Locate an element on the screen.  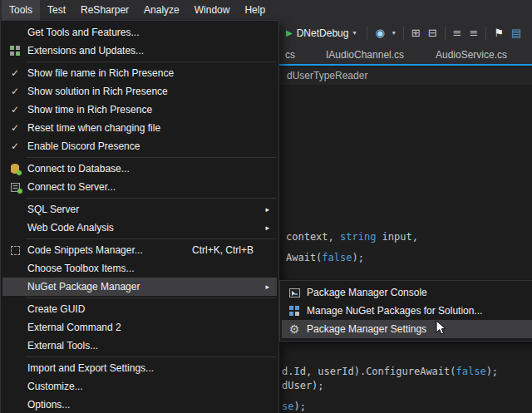
menu-item-extensions-and-updates: Extensions and Updates... is located at coordinates (140, 51).